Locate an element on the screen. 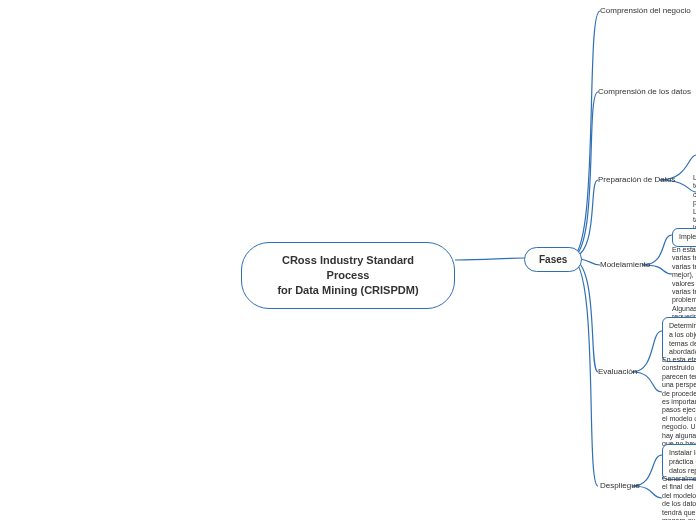 The width and height of the screenshot is (696, 520). phase5-box-text: Determinar si los resultados se ajustan … is located at coordinates (682, 338).